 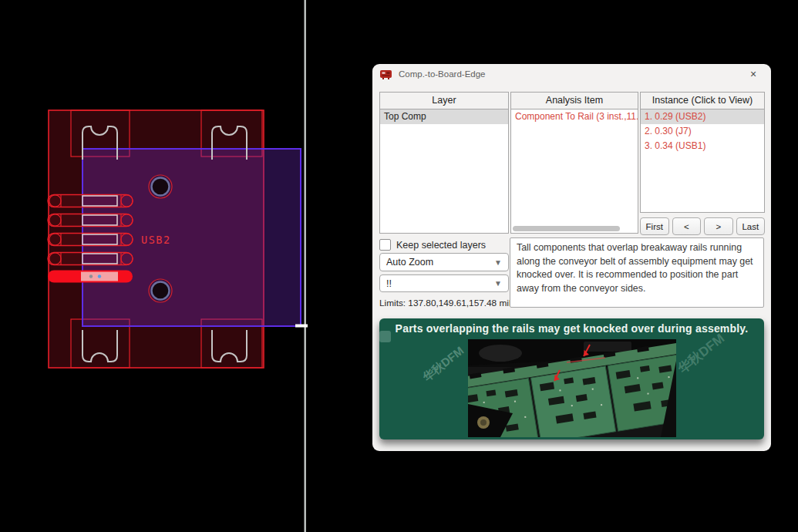 I want to click on analysis-column-header: Analysis Item, so click(x=574, y=100).